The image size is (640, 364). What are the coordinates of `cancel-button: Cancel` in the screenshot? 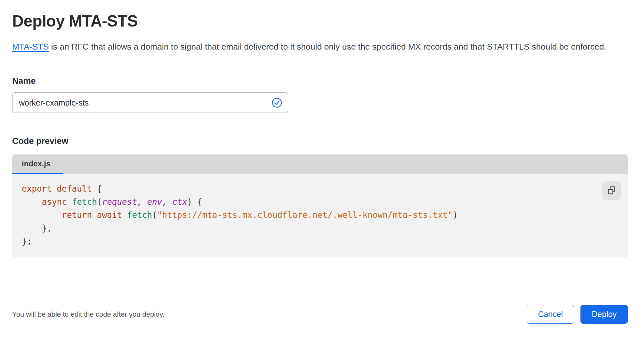 It's located at (550, 314).